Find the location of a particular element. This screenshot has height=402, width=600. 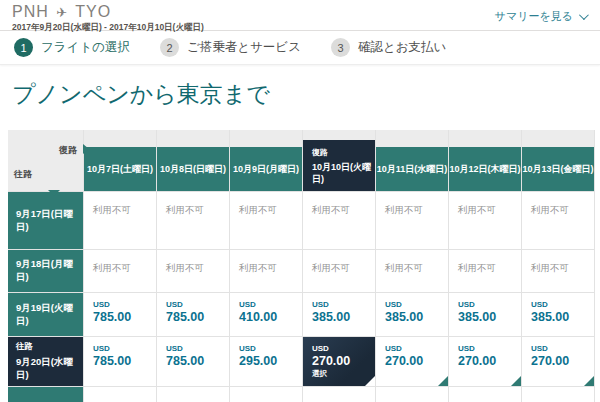

fare-cell-price: USD270.00選択 is located at coordinates (340, 362).